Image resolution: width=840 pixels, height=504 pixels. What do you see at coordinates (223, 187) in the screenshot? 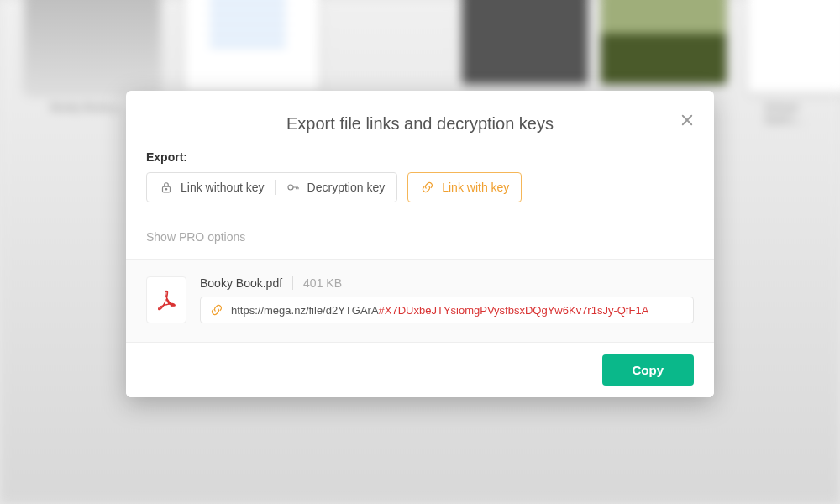
I see `link-without-key-option: Link without key` at bounding box center [223, 187].